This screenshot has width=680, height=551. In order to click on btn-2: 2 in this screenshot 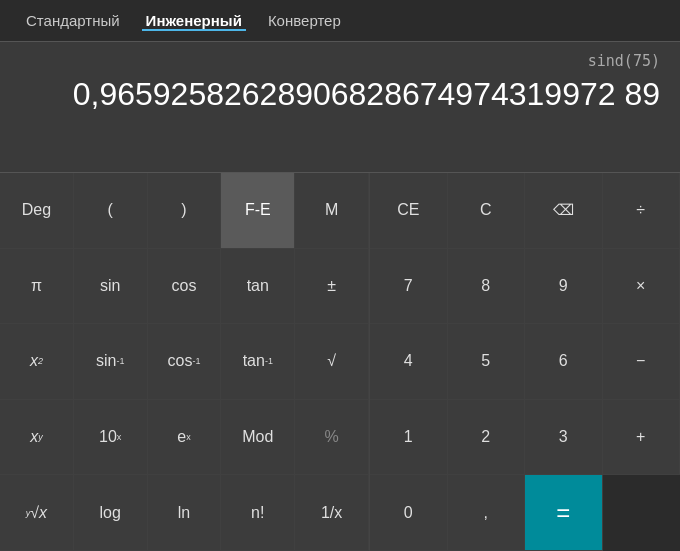, I will do `click(487, 438)`.